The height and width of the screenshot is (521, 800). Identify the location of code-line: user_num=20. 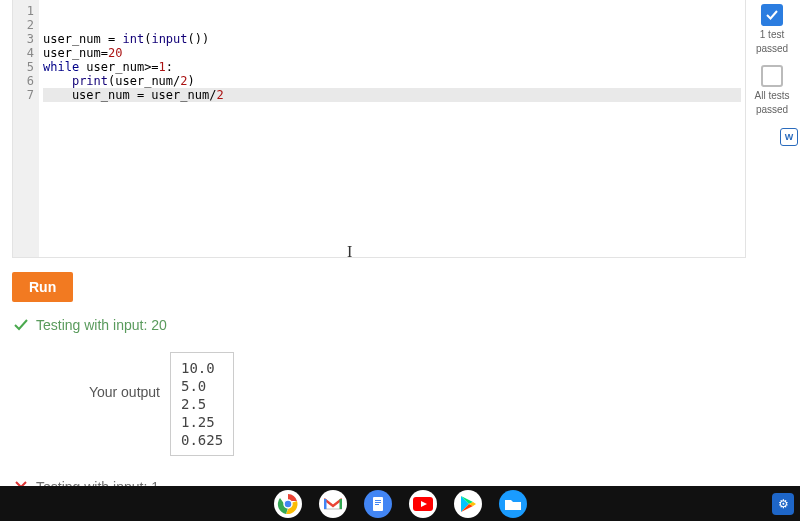
(392, 53).